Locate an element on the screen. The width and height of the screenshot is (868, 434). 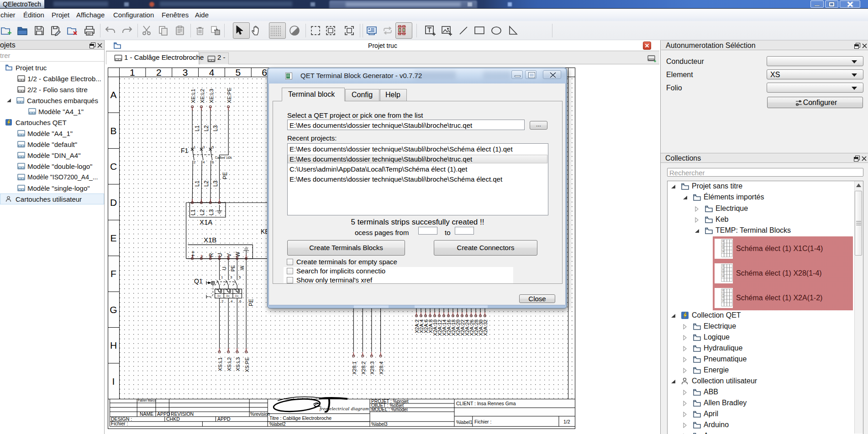
svg-text: F is located at coordinates (113, 274).